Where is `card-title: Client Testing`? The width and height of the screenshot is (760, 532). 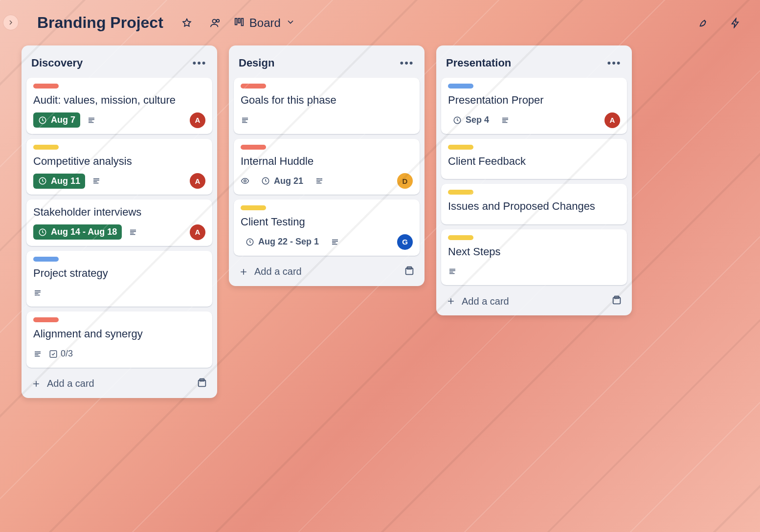
card-title: Client Testing is located at coordinates (327, 222).